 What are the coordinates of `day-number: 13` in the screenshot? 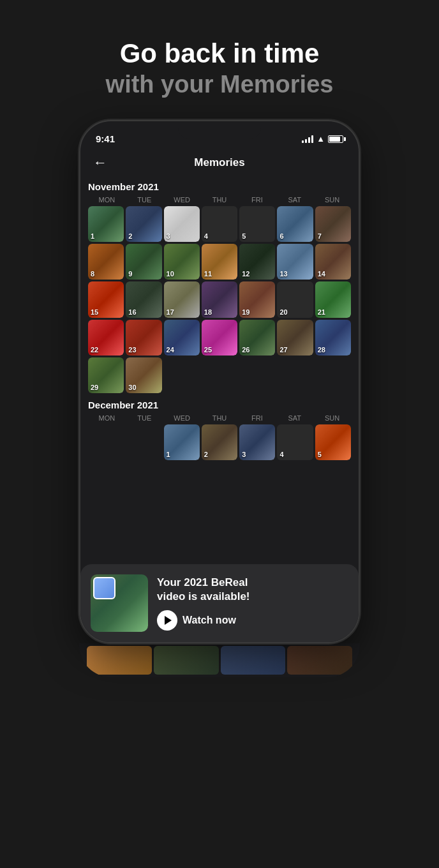 It's located at (283, 274).